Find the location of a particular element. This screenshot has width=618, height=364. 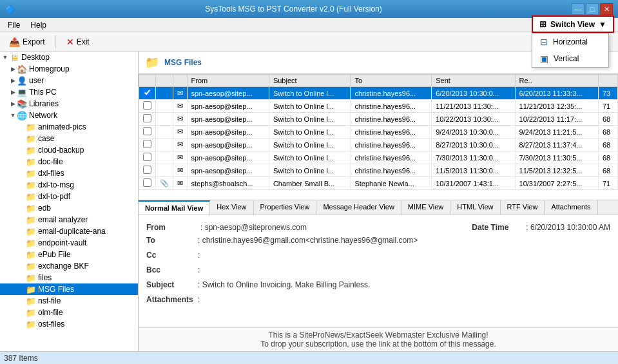

tree-item-email-duplicate-ana: 📁 email-duplicate-ana is located at coordinates (69, 231).